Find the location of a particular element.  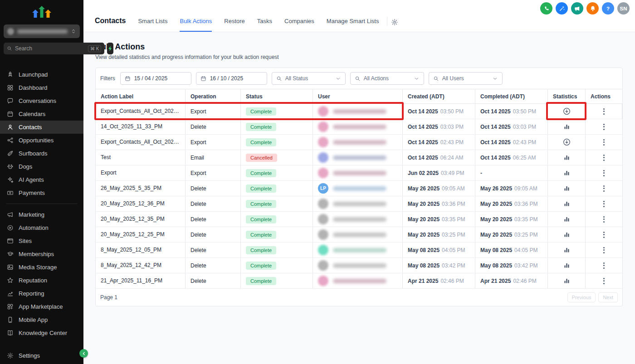

help-button: ? is located at coordinates (608, 8).